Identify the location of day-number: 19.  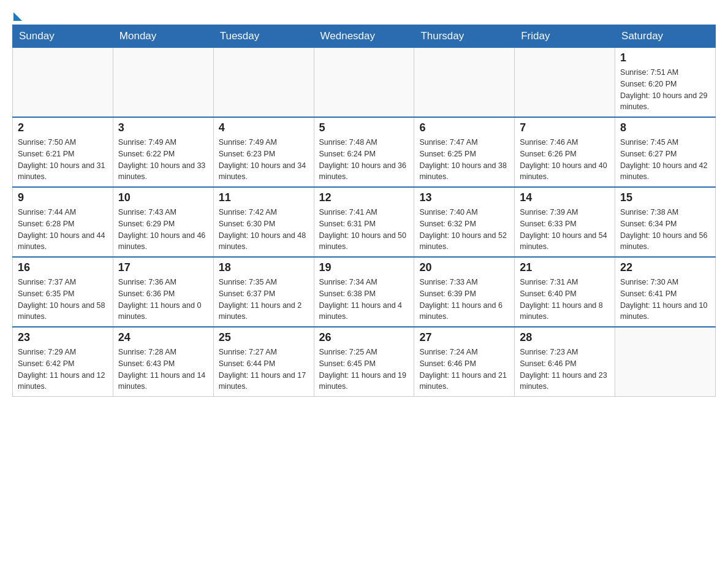
(364, 267).